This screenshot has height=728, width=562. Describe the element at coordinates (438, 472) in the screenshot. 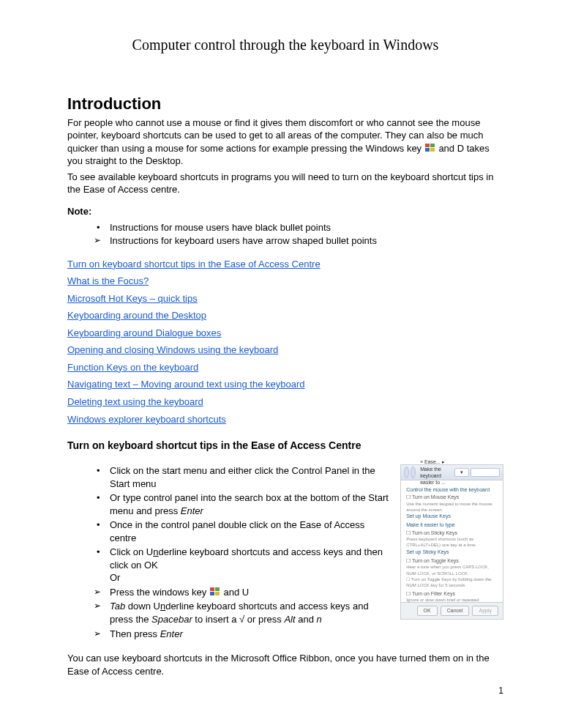

I see `breadcrumb: « Ease... ▸ Make the keyboard easier to …` at that location.